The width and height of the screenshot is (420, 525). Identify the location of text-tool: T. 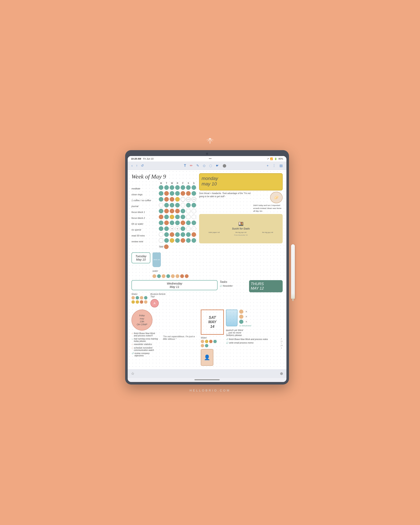
(185, 166).